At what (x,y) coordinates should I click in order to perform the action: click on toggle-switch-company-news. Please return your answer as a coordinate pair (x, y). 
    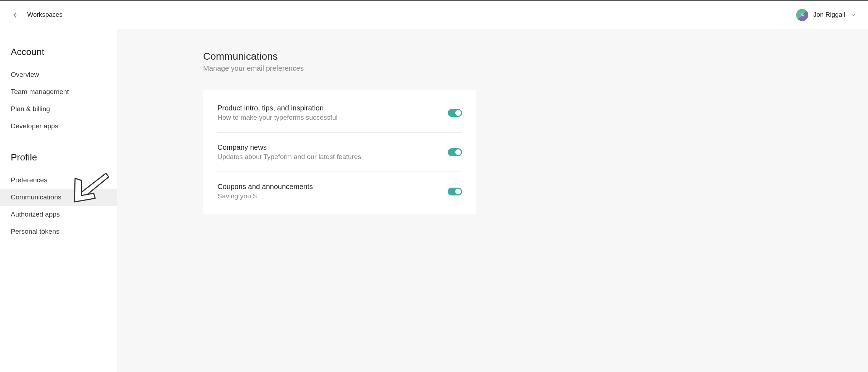
    Looking at the image, I should click on (455, 152).